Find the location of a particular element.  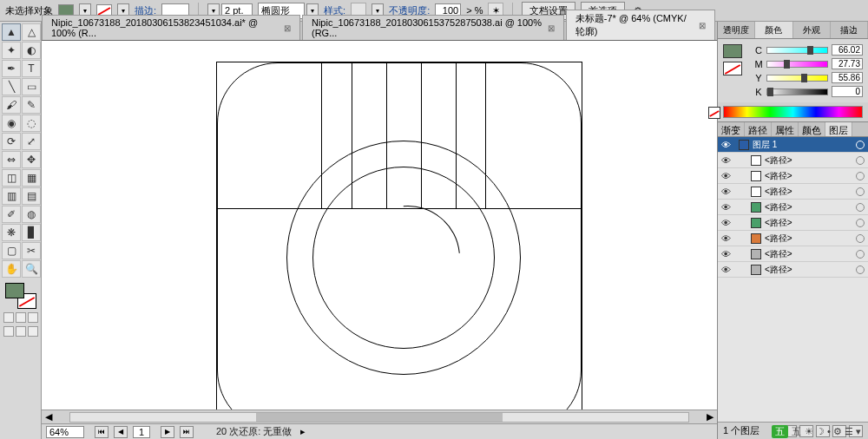

eraser-tool: ◌ is located at coordinates (31, 123).